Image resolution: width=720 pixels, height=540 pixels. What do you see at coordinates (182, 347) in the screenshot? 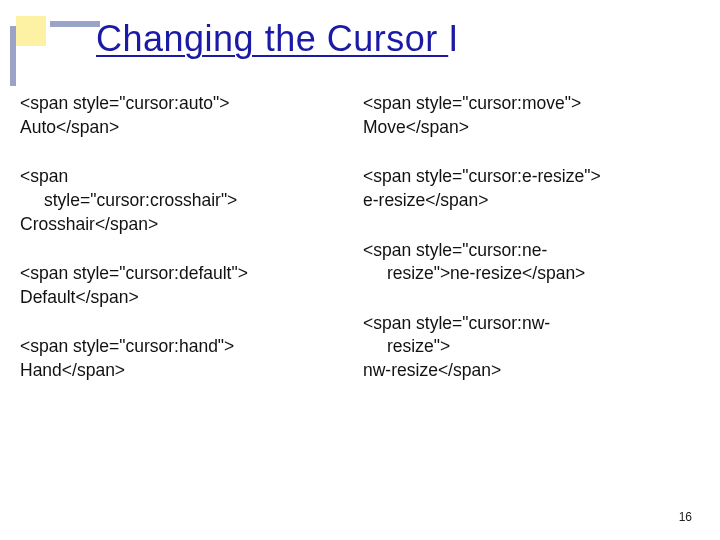
I see `code-line: <span style="cursor:hand">` at bounding box center [182, 347].